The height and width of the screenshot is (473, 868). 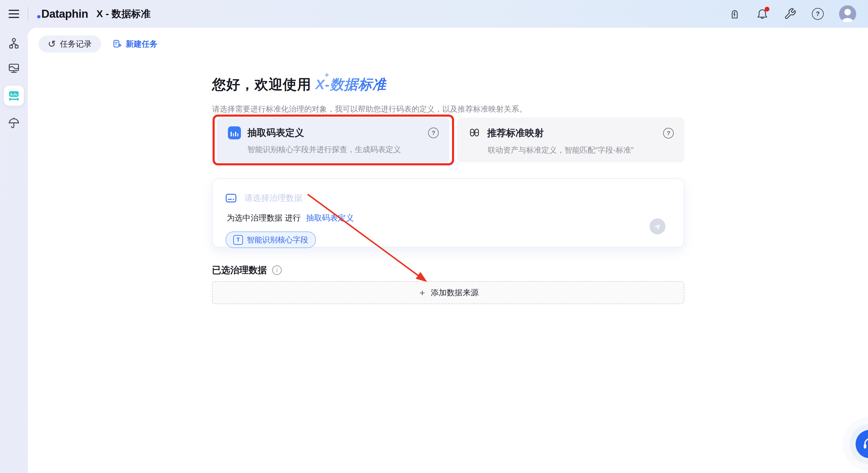 I want to click on logo-dot, so click(x=39, y=17).